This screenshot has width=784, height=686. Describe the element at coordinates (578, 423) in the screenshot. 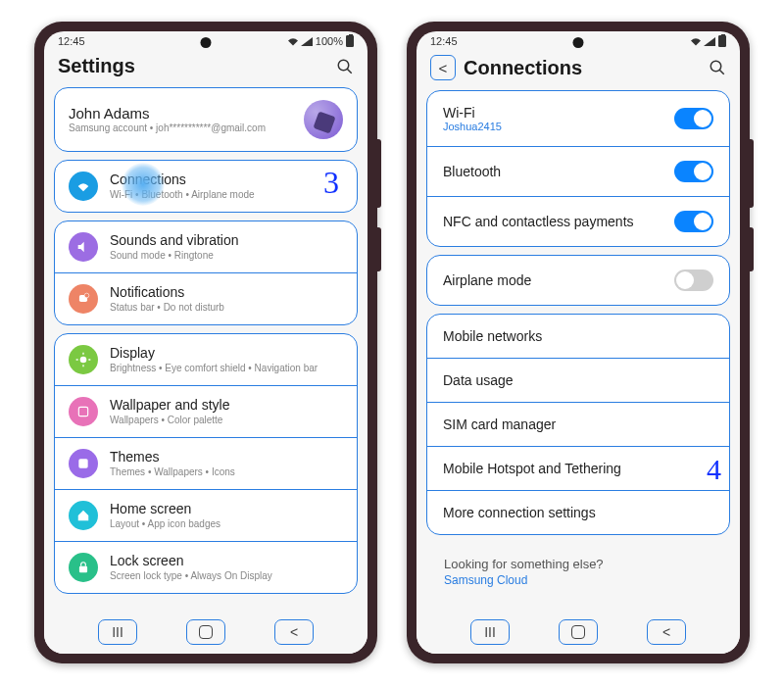

I see `connection-item-sim-card-manager: SIM card manager` at that location.